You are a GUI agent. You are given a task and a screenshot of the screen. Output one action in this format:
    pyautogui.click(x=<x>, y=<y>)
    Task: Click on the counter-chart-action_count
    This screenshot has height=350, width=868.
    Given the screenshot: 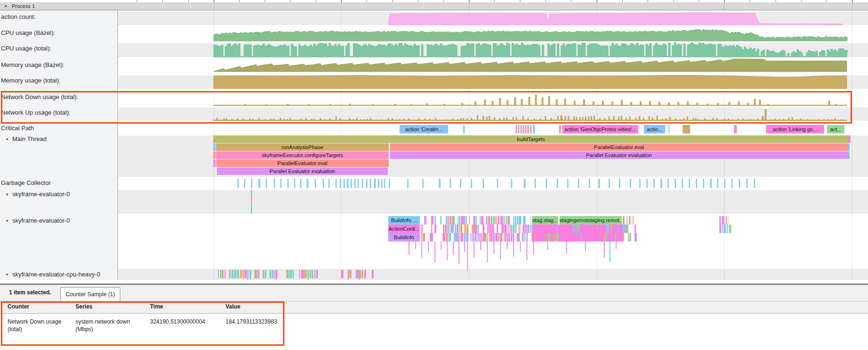 What is the action you would take?
    pyautogui.click(x=616, y=19)
    